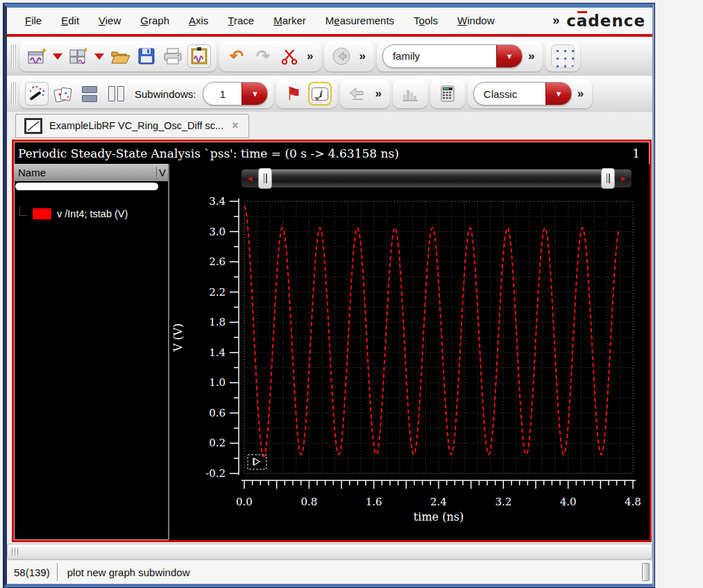 The height and width of the screenshot is (588, 703). Describe the element at coordinates (33, 21) in the screenshot. I see `menu-item-file: File` at that location.